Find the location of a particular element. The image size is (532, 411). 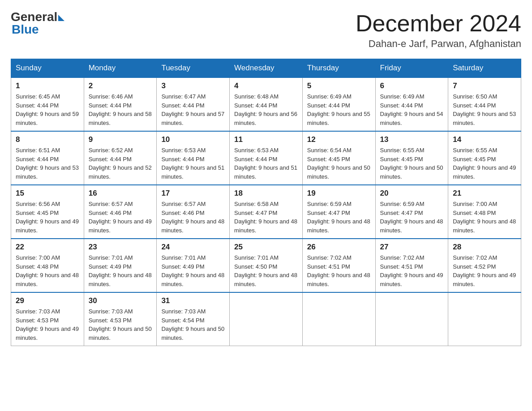

weekday-header-saturday: Saturday is located at coordinates (485, 68).